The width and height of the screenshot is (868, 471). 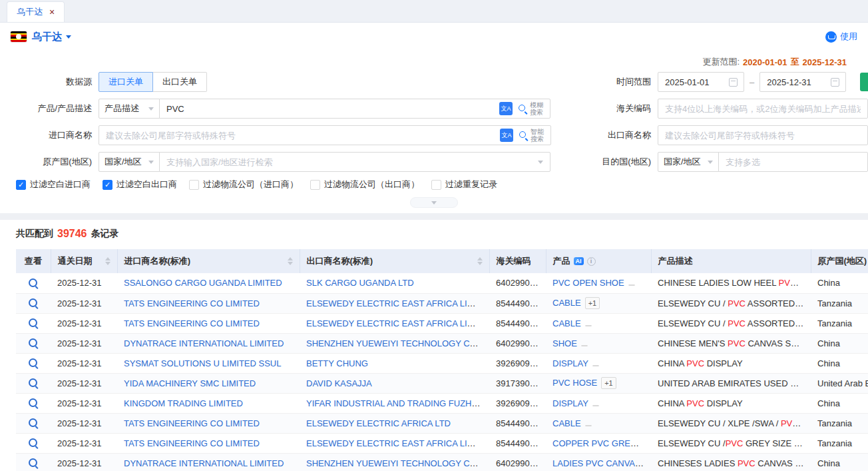 I want to click on origin-input, so click(x=349, y=162).